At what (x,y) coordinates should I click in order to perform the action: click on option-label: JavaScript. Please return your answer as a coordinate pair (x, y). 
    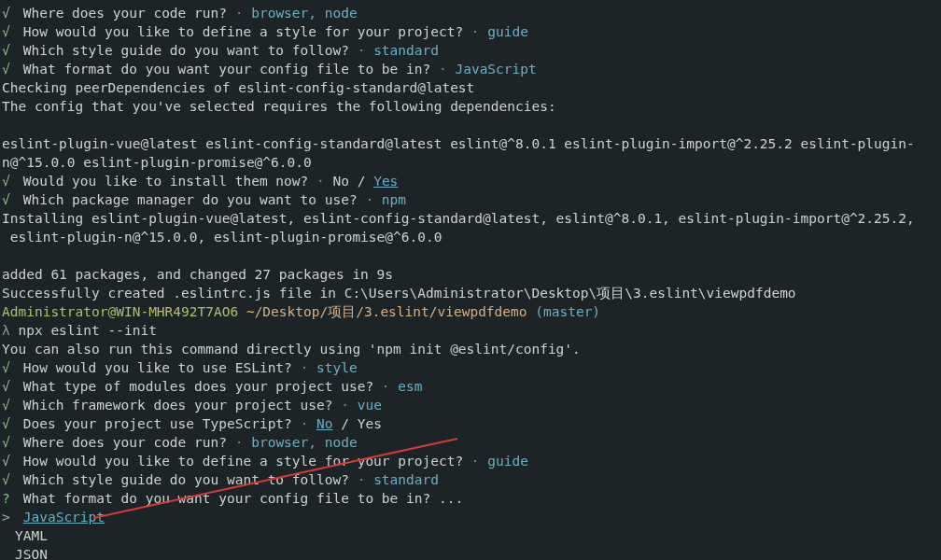
    Looking at the image, I should click on (63, 517).